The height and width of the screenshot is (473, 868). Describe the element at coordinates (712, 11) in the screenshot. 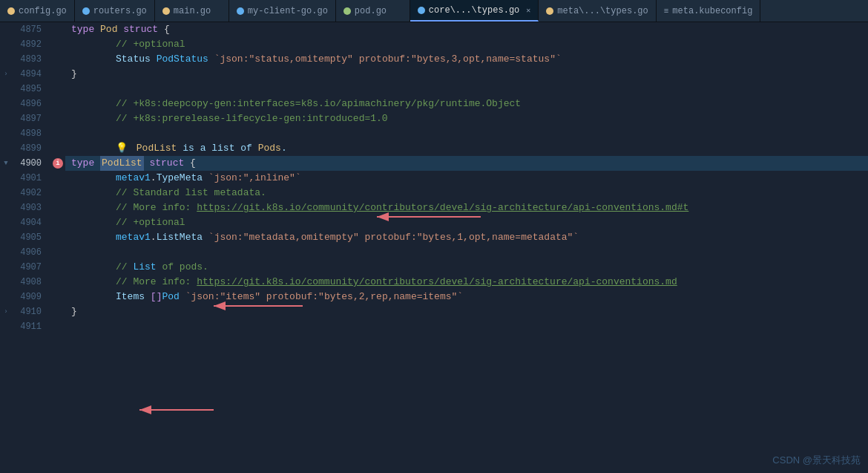

I see `tab-label-kube: meta.kubeconfig` at that location.